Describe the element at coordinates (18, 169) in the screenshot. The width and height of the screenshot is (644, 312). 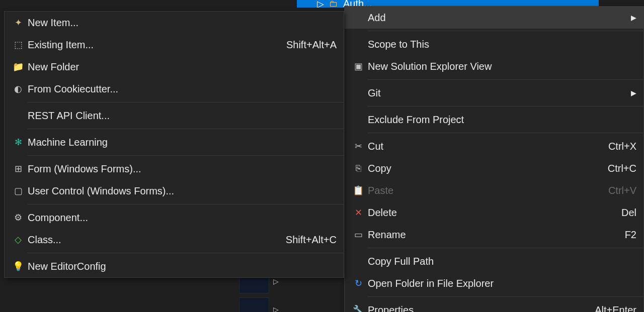
I see `form-icon: ⊞` at that location.